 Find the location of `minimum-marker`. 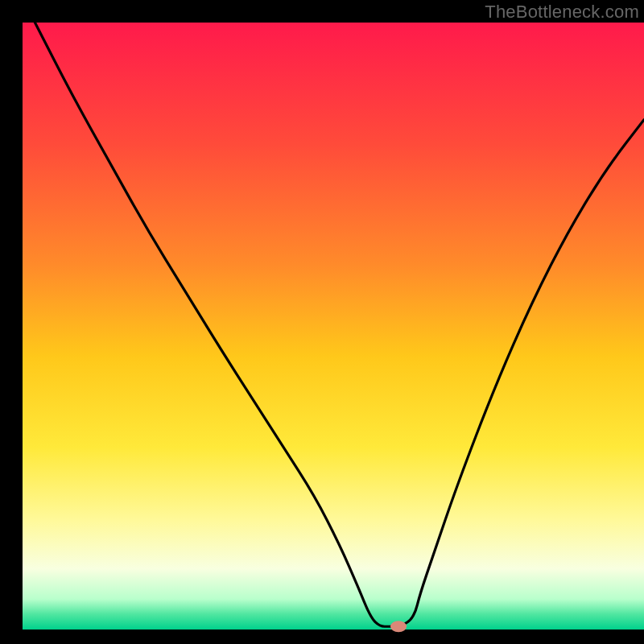

minimum-marker is located at coordinates (398, 626).